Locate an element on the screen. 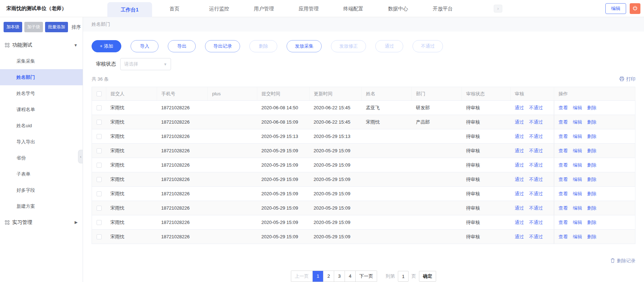 This screenshot has width=644, height=282. sidebar-group-功能测试: 功能测试▼ is located at coordinates (42, 45).